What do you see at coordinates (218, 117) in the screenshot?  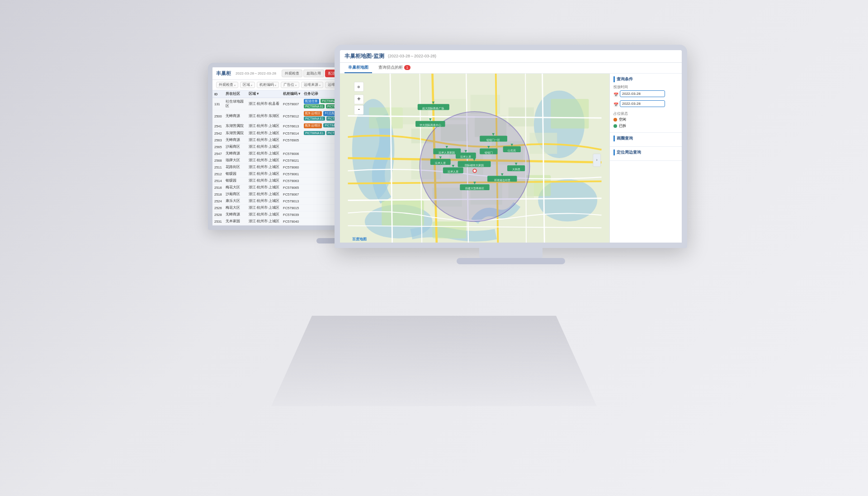 I see `cell-id: 2500` at bounding box center [218, 117].